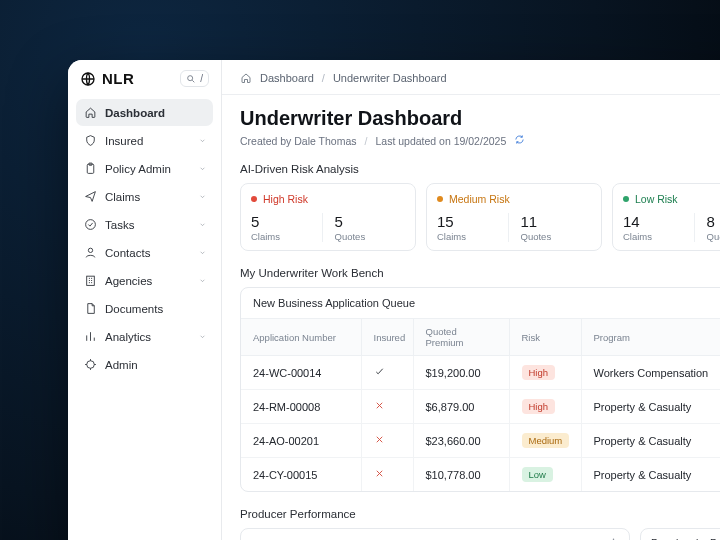 Image resolution: width=720 pixels, height=540 pixels. I want to click on risk-quotes-value: 8, so click(714, 222).